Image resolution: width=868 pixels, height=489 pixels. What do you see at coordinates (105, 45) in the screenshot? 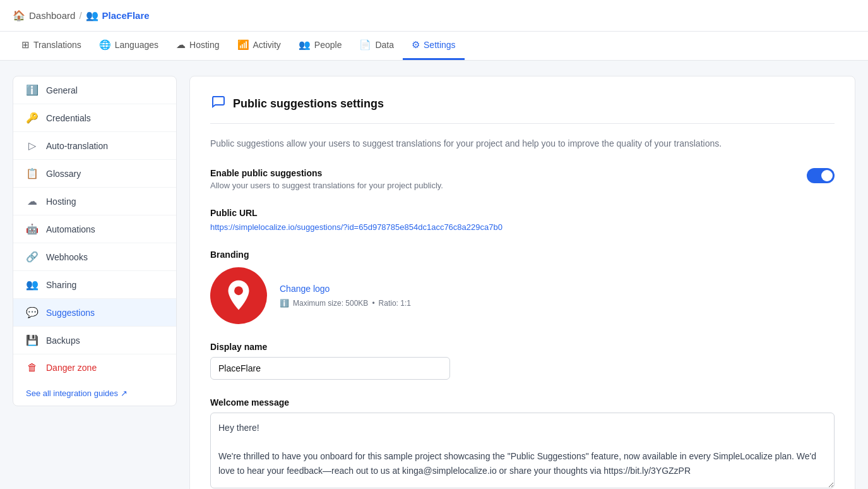
I see `languages-icon: 🌐` at bounding box center [105, 45].